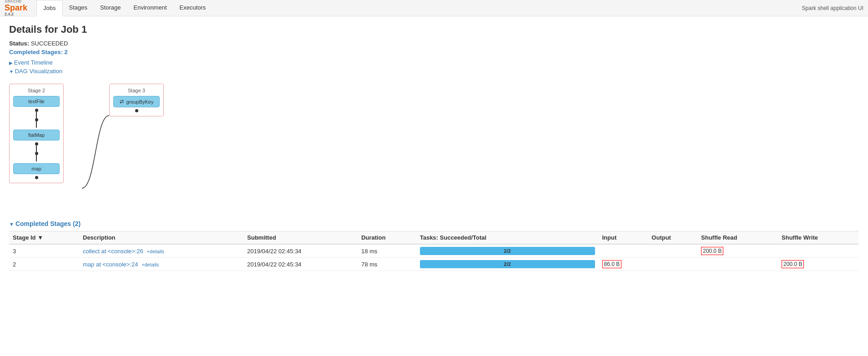  Describe the element at coordinates (136, 90) in the screenshot. I see `stage3-label: Stage 3` at that location.